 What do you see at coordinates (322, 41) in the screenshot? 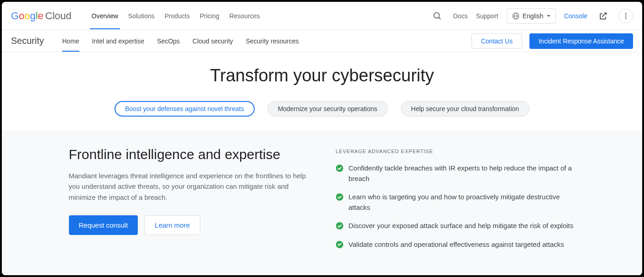
I see `sub-header: Security Home Intel and expertise SecOps…` at bounding box center [322, 41].